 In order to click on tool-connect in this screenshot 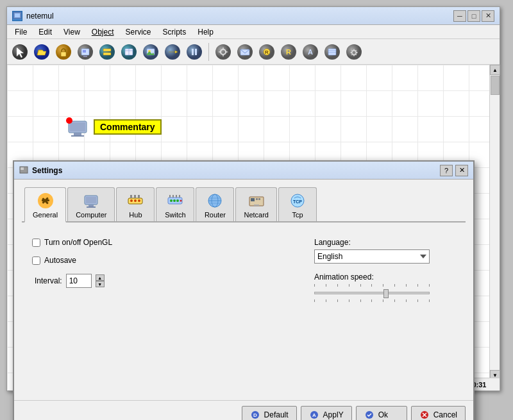, I will do `click(107, 52)`.